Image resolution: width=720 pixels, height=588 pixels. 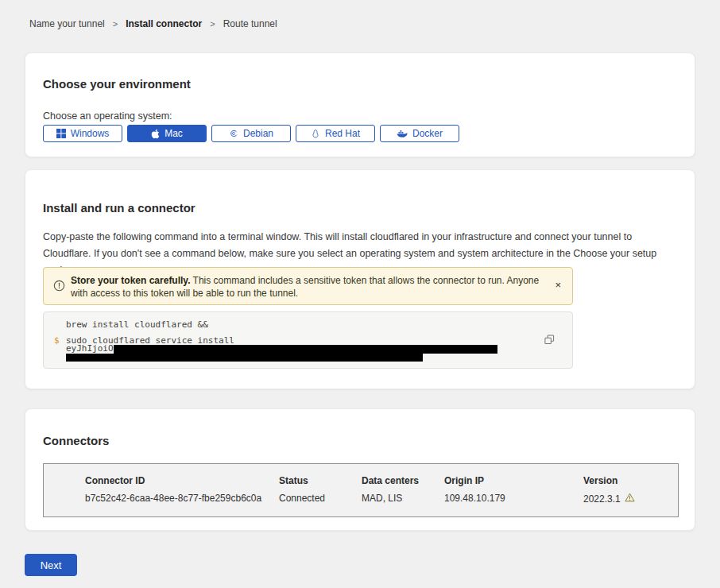 What do you see at coordinates (251, 133) in the screenshot?
I see `os-button-group: Windows Mac Debian Red Hat` at bounding box center [251, 133].